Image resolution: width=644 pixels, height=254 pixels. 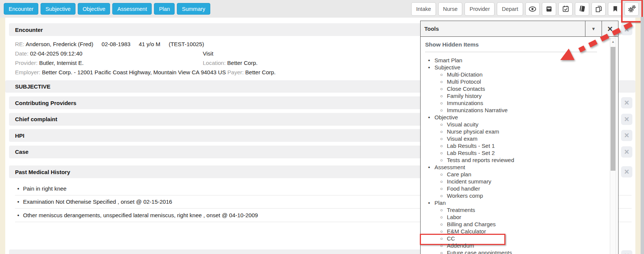 What do you see at coordinates (514, 239) in the screenshot?
I see `hidden-item-cc: CC` at bounding box center [514, 239].